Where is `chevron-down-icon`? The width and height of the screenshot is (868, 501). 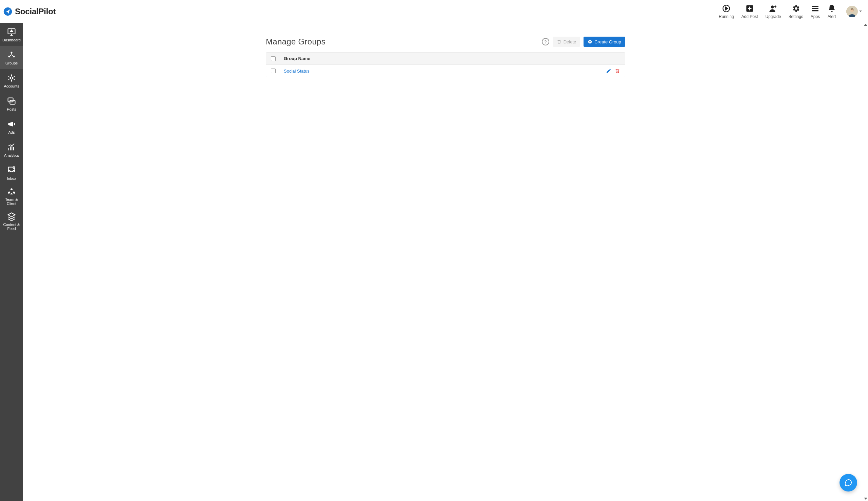 chevron-down-icon is located at coordinates (860, 11).